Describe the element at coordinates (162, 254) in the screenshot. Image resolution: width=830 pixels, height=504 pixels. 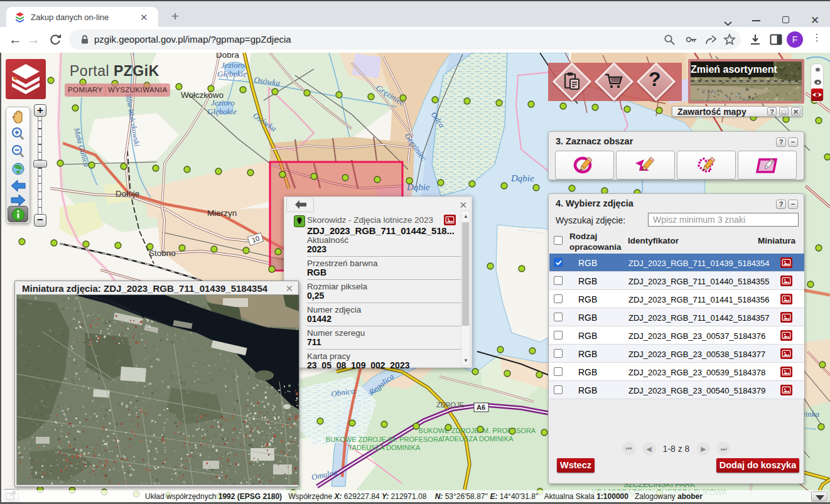
I see `svg-text: Stobno` at that location.